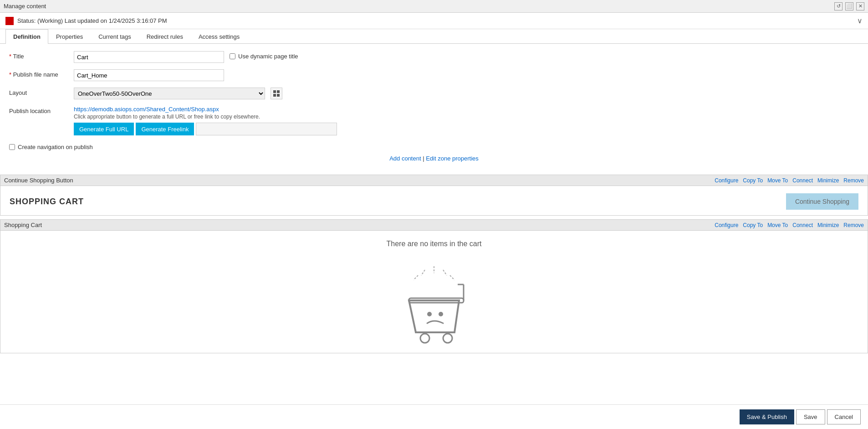 The width and height of the screenshot is (868, 429). What do you see at coordinates (434, 417) in the screenshot?
I see `bottom-bar: Save & Publish Save Cancel` at bounding box center [434, 417].